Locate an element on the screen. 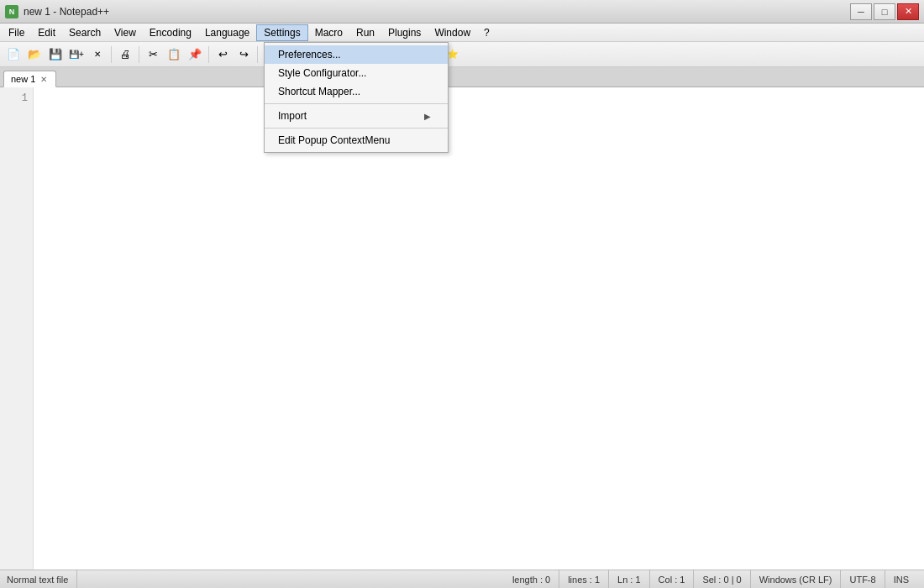 Image resolution: width=924 pixels, height=588 pixels. toolbar-open: 📂 is located at coordinates (34, 55).